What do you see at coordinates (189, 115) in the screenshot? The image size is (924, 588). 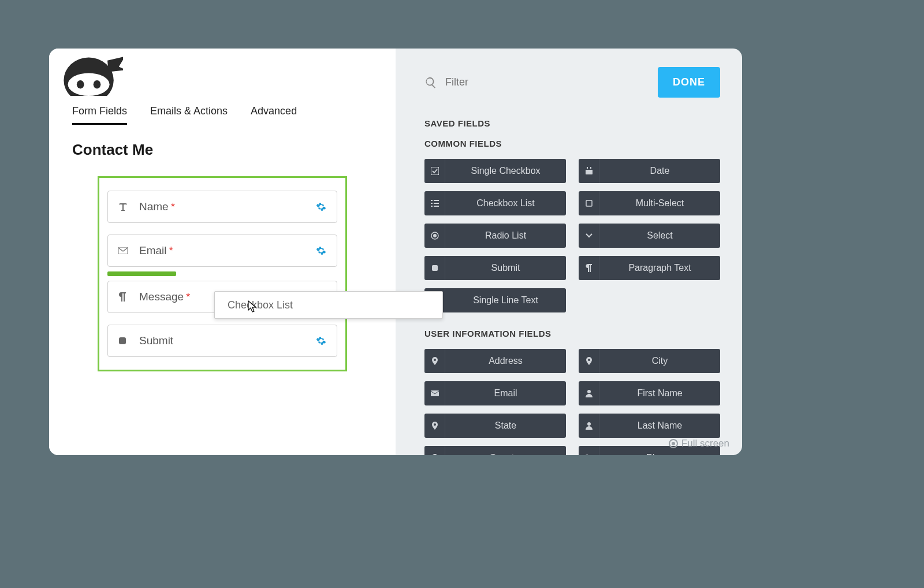 I see `tab-emails-actions: Emails & Actions` at bounding box center [189, 115].